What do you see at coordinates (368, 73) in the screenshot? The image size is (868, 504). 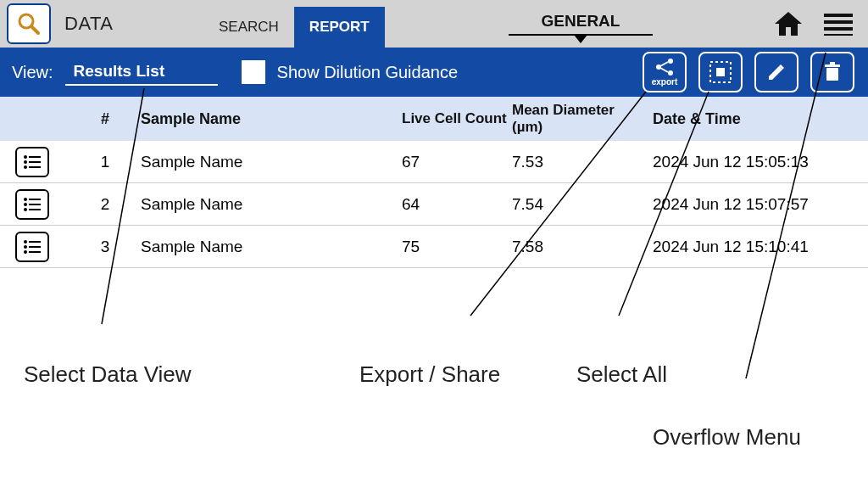 I see `dilution-label: Show Dilution Guidance` at bounding box center [368, 73].